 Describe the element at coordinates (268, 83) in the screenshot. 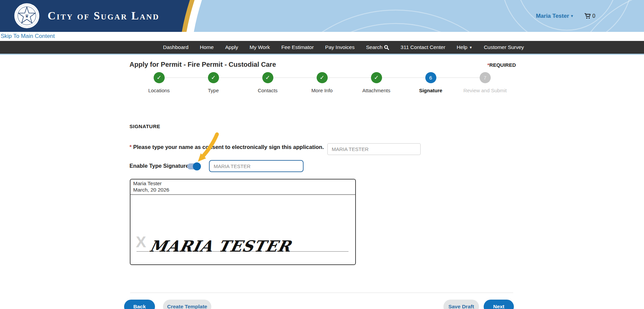

I see `step-contacts: ✓Contacts` at that location.